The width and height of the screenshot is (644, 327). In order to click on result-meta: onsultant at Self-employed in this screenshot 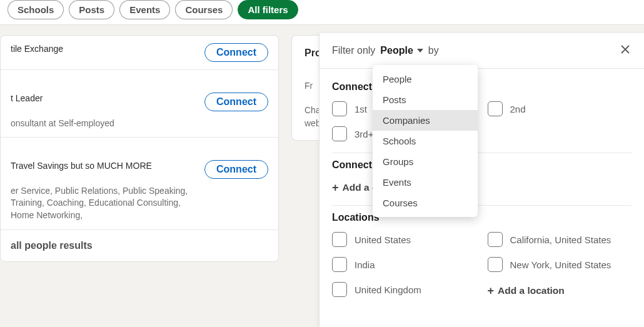, I will do `click(104, 124)`.